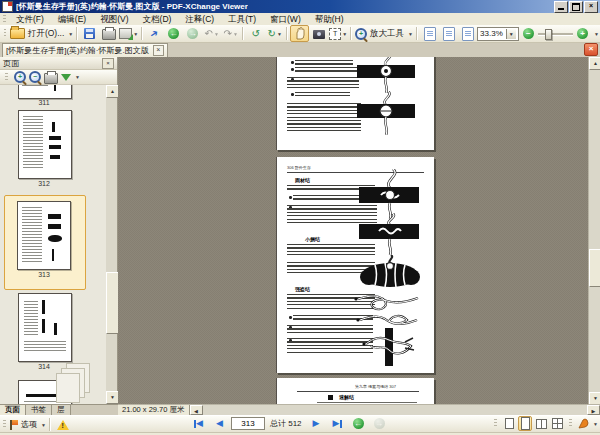 This screenshot has width=600, height=435. Describe the element at coordinates (386, 75) in the screenshot. I see `knot-illustration-clove-hitch` at that location.